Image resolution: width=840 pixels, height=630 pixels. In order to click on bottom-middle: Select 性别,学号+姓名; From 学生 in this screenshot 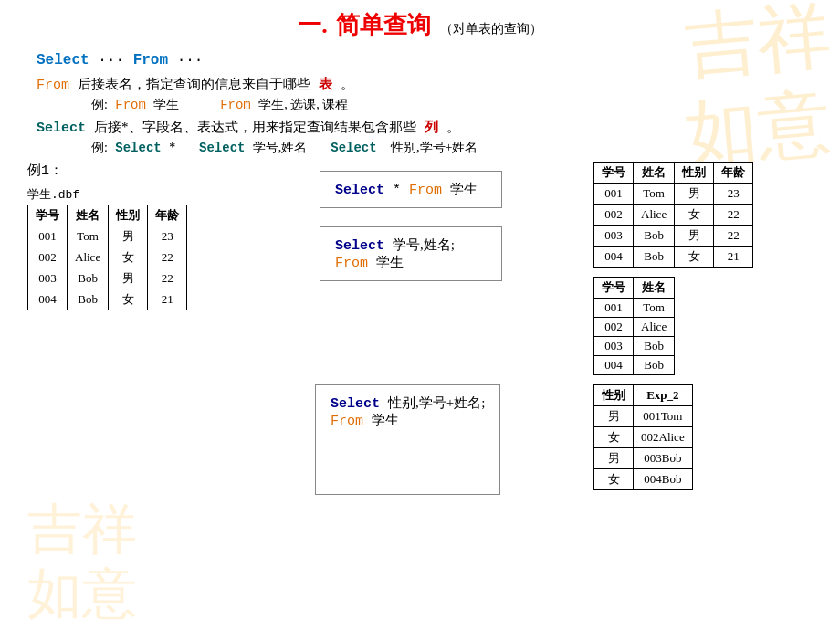, I will do `click(436, 440)`.